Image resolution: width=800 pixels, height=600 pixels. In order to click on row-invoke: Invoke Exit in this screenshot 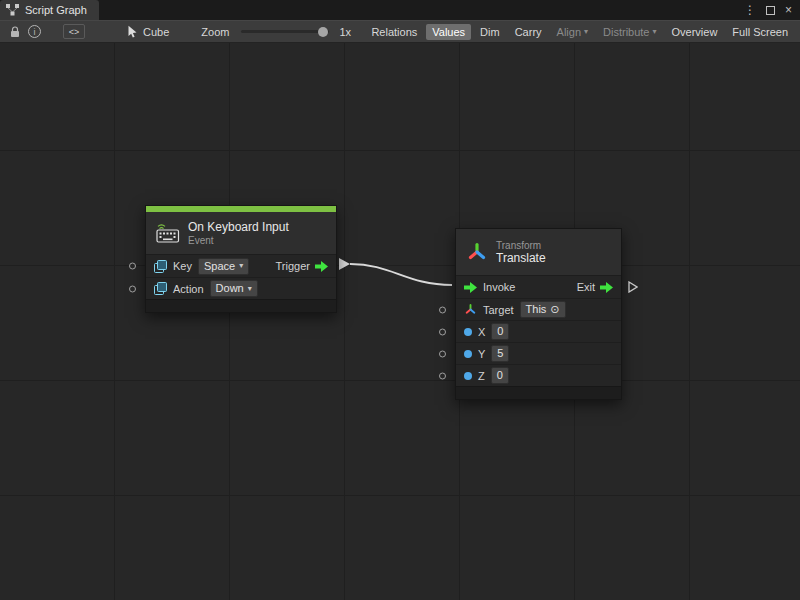, I will do `click(538, 287)`.